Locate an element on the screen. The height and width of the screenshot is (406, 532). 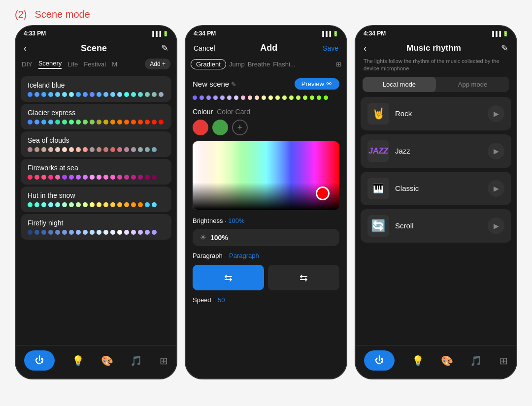
color-add-button: + is located at coordinates (240, 127).